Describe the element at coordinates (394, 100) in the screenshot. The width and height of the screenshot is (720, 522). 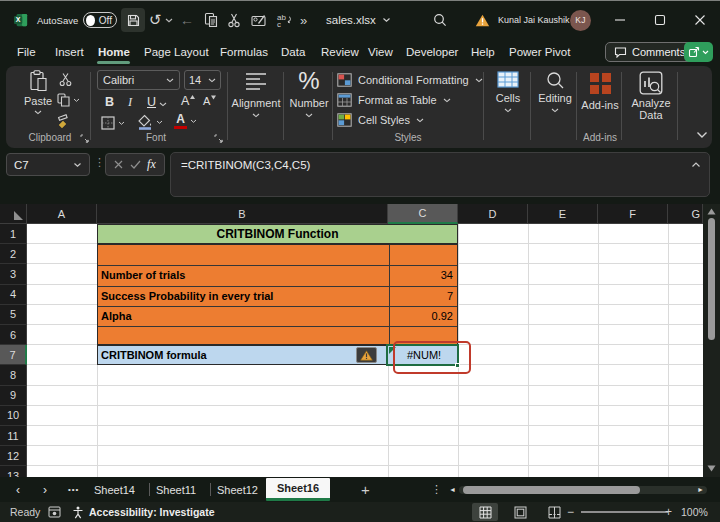
I see `format-as-table-button: Format as Table` at that location.